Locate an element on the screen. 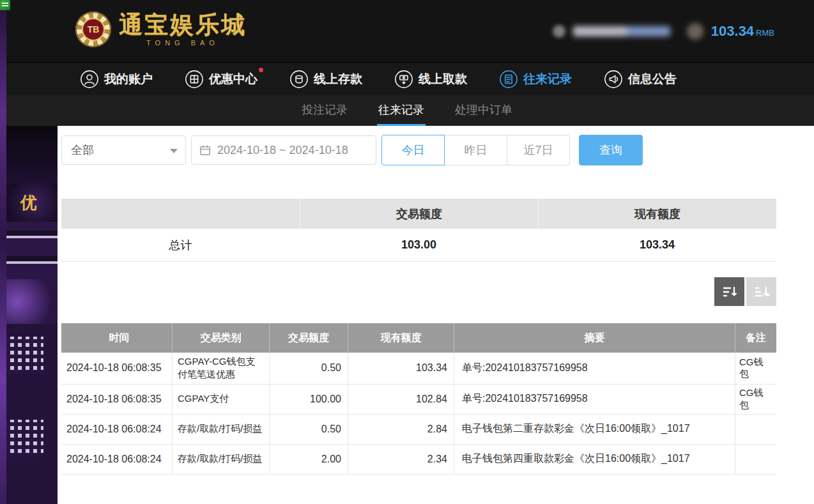 The height and width of the screenshot is (504, 814). balance: 103.34RMB is located at coordinates (742, 31).